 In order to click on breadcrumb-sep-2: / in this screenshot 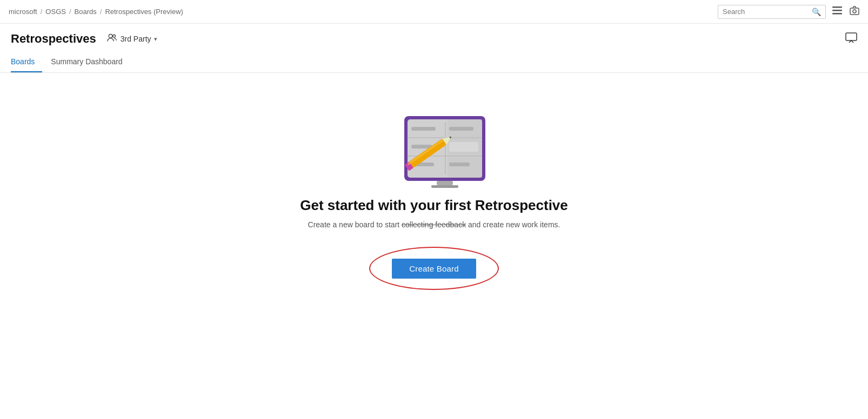, I will do `click(70, 12)`.